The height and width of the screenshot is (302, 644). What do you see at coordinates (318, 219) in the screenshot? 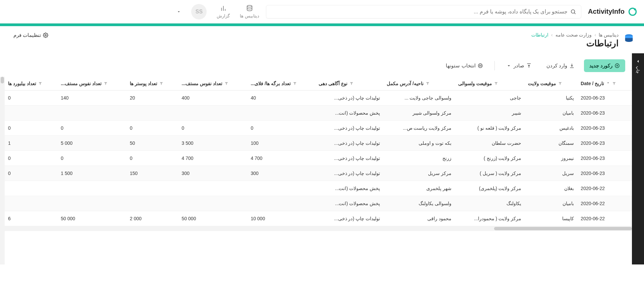
I see `table-row: 2020-06-22کاپیسامرکز ولایت ( محمودرا...م…` at bounding box center [318, 219].